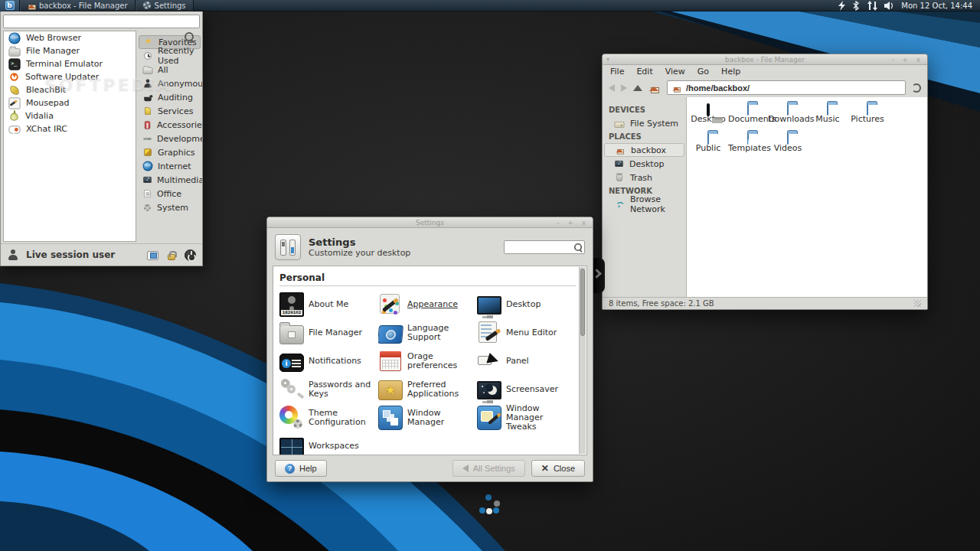 This screenshot has height=551, width=980. What do you see at coordinates (427, 305) in the screenshot?
I see `settings-item-appearance: Appearance` at bounding box center [427, 305].